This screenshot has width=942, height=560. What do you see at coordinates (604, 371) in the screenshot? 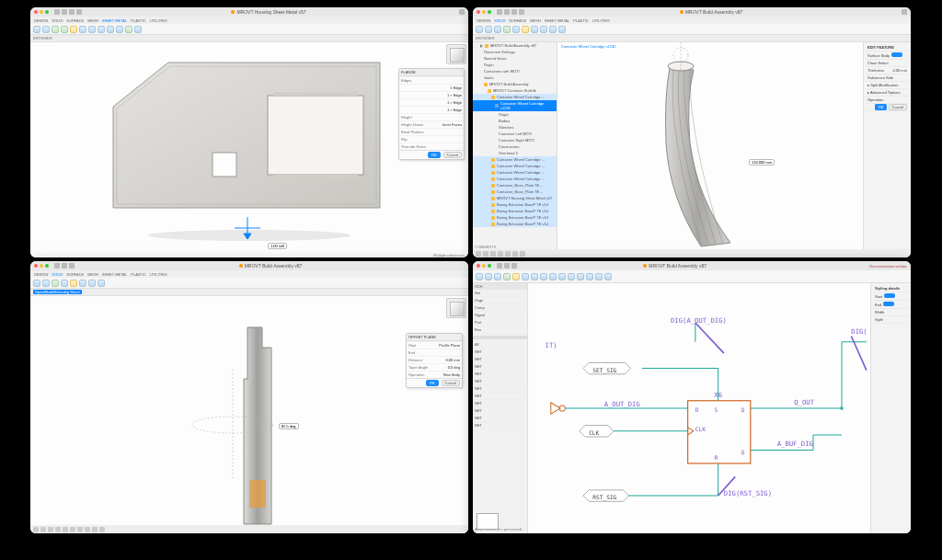
I see `svg-text: SET_SIG` at bounding box center [604, 371].